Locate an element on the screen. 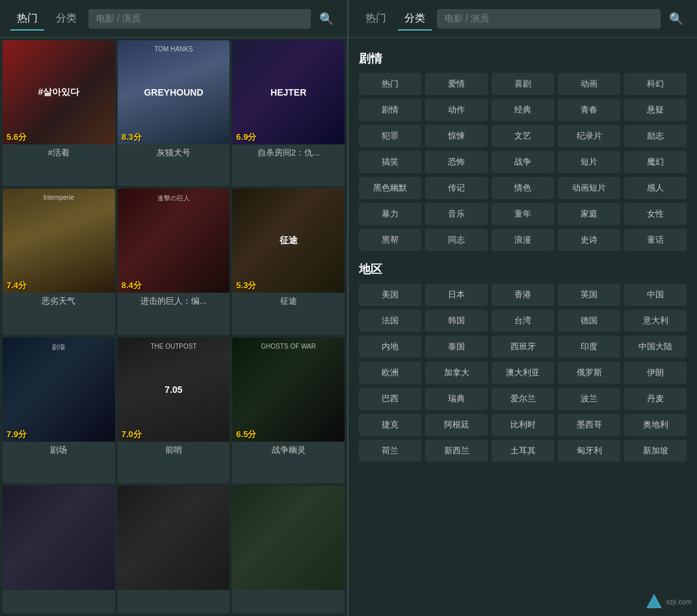 The image size is (697, 616). tag-1-11: 泰国 is located at coordinates (456, 347).